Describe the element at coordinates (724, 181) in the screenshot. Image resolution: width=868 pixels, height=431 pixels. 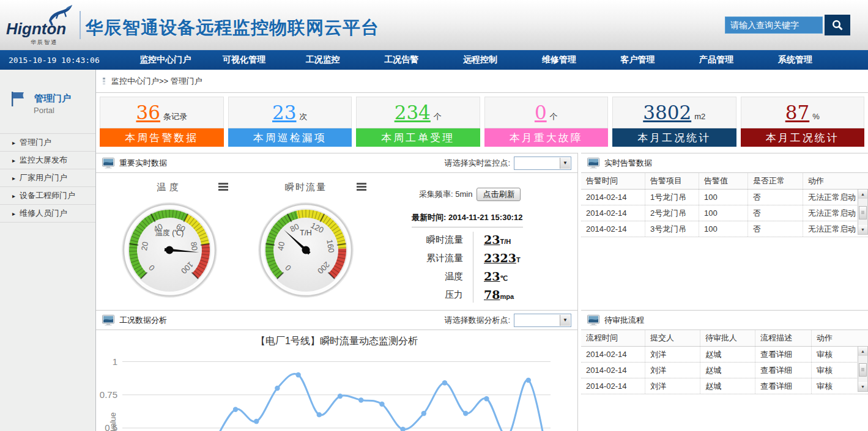
I see `column-header: 告警值` at that location.